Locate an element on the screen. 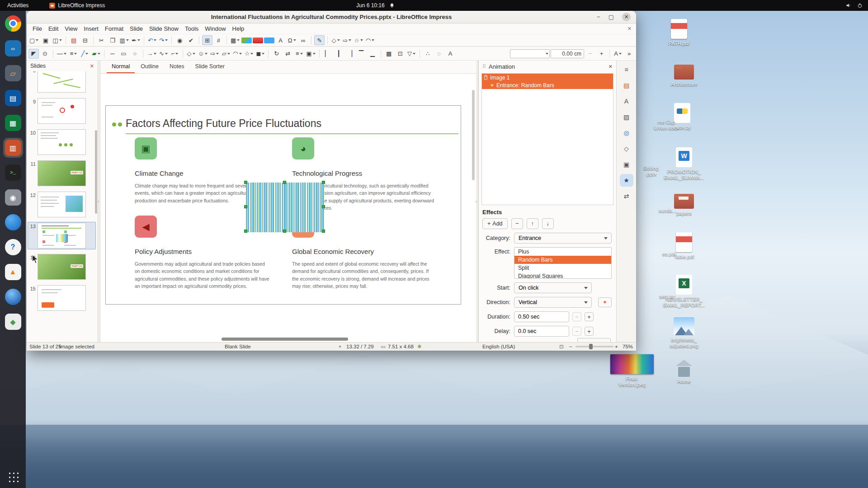 The width and height of the screenshot is (868, 488). align-top-icon: ▔ is located at coordinates (362, 54).